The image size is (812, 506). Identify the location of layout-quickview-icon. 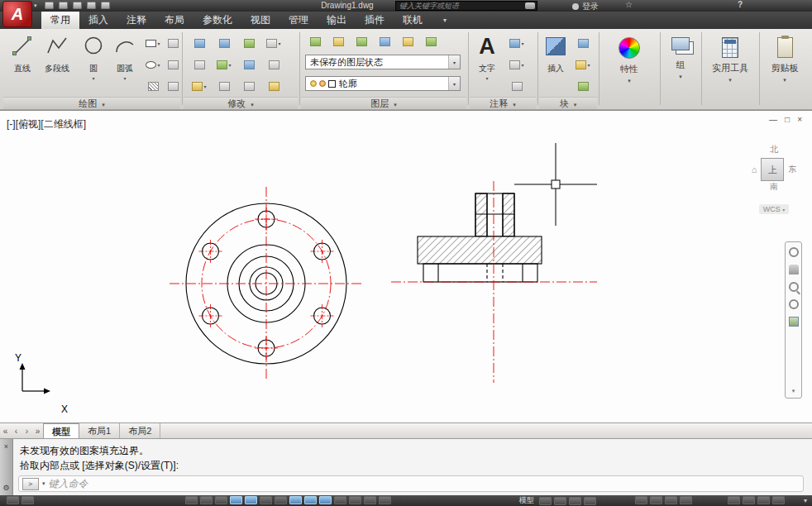
(546, 501).